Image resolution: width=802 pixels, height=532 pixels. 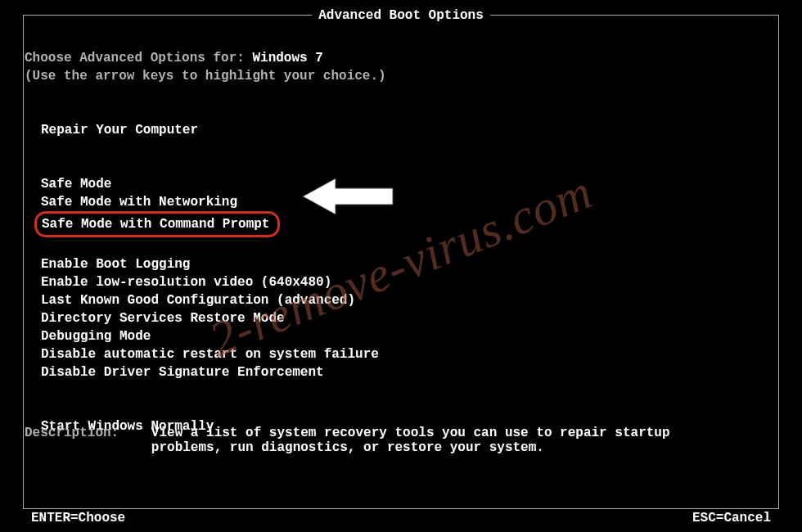 What do you see at coordinates (79, 518) in the screenshot?
I see `footer-enter-hint: ENTER=Choose` at bounding box center [79, 518].